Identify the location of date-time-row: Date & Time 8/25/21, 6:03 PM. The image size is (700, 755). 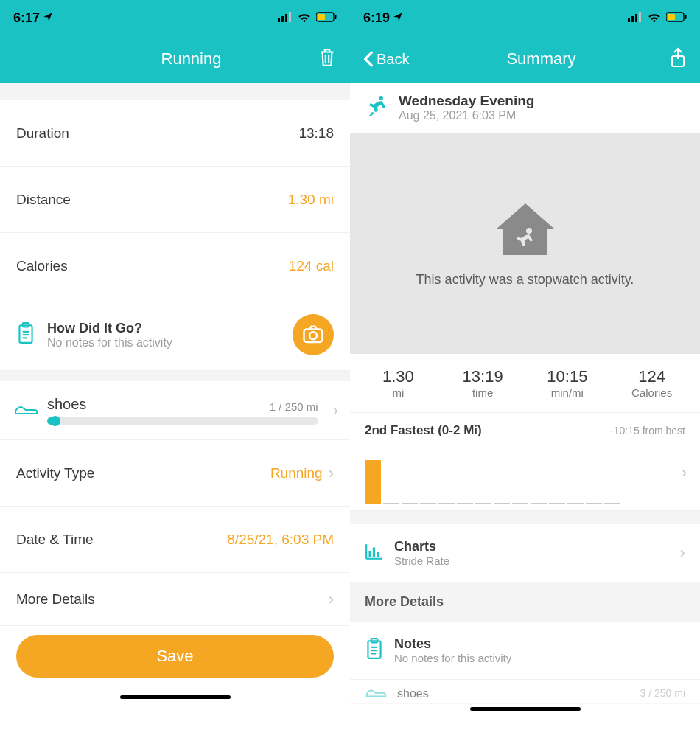
(175, 540).